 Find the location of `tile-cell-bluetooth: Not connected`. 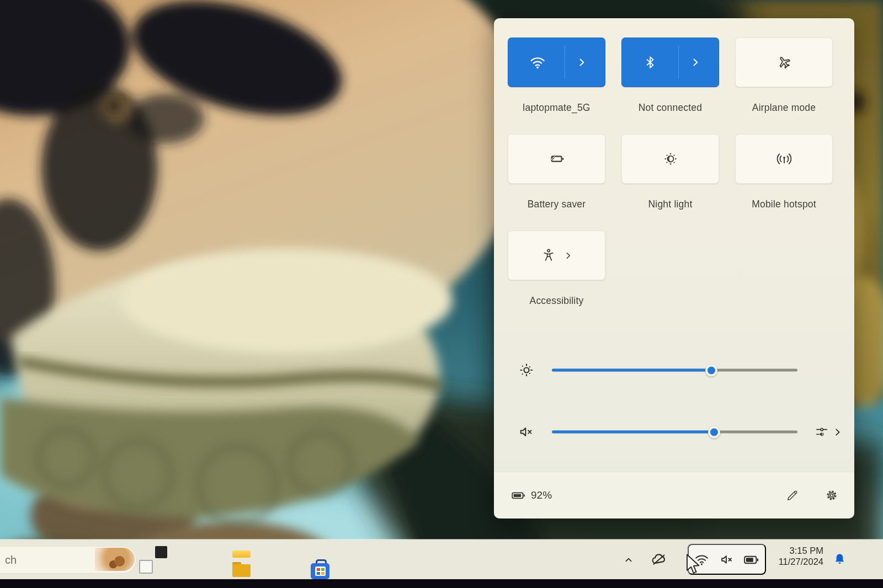

tile-cell-bluetooth: Not connected is located at coordinates (670, 76).